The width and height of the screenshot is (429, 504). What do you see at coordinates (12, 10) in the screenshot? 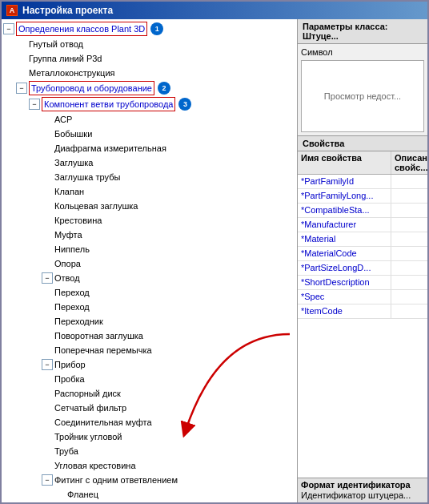
I see `app-icon: A` at bounding box center [12, 10].